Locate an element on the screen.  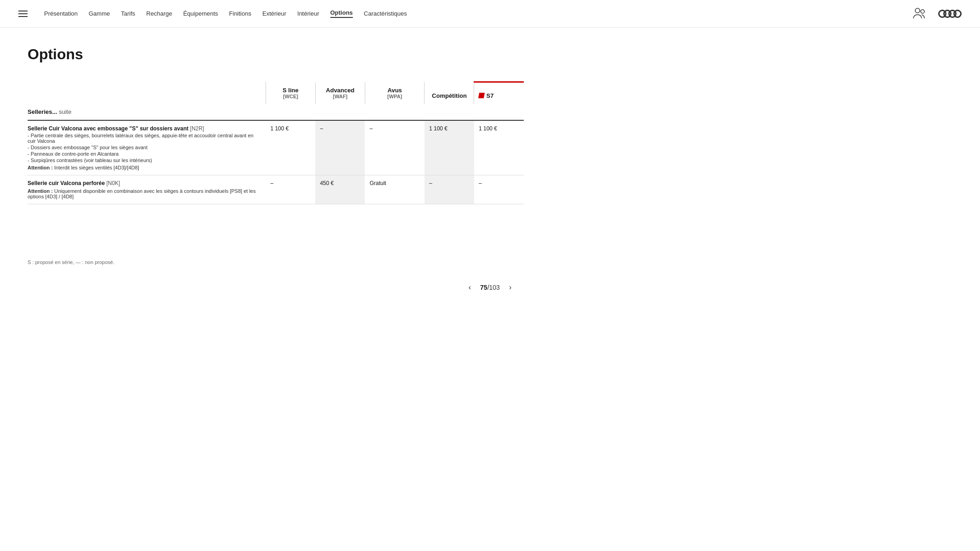
table-header-row: S line [WCE] Advanced [WAF] Avus [WPA] C… is located at coordinates (276, 93).